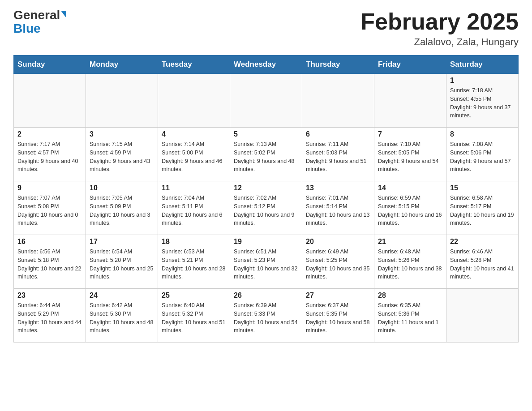  I want to click on calendar-cell: 7Sunrise: 7:10 AMSunset: 5:05 PMDaylight…, so click(410, 154).